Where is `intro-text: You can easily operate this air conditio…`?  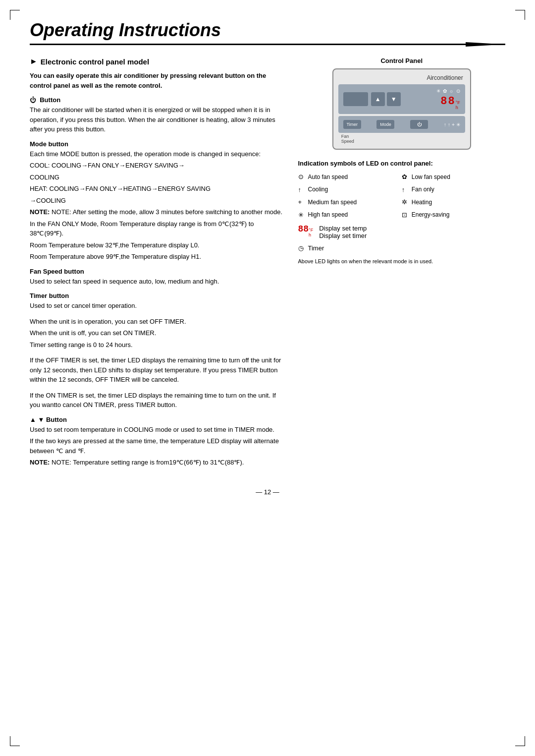 intro-text: You can easily operate this air conditio… is located at coordinates (157, 80).